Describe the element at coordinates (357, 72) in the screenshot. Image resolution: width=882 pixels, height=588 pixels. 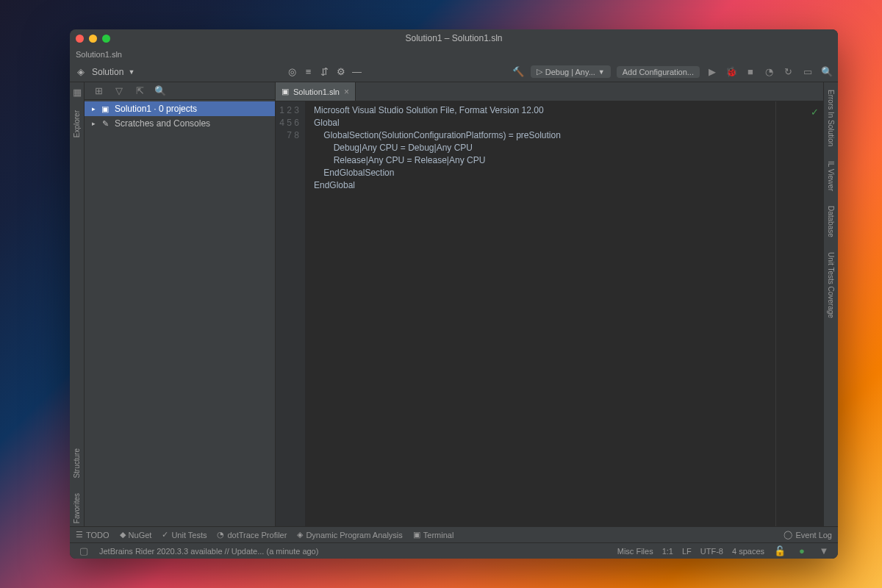
I see `hide-icon: —` at that location.